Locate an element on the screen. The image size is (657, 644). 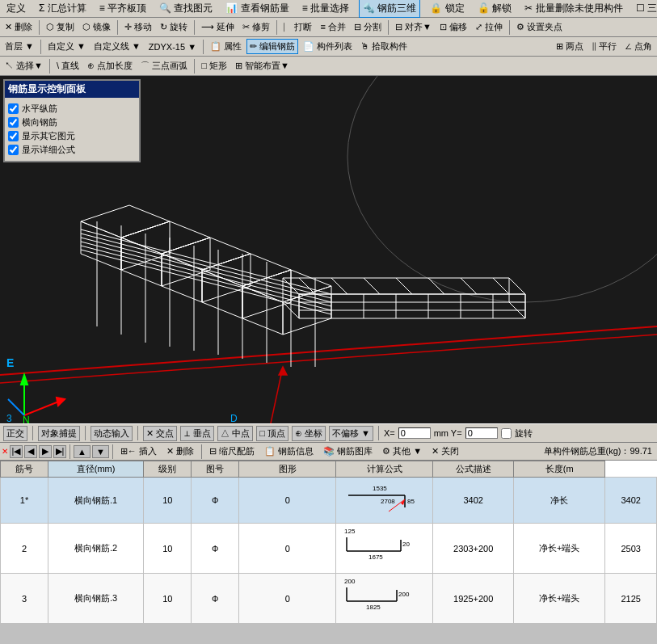
menu-unlock: 🔓 解锁 is located at coordinates (495, 8).